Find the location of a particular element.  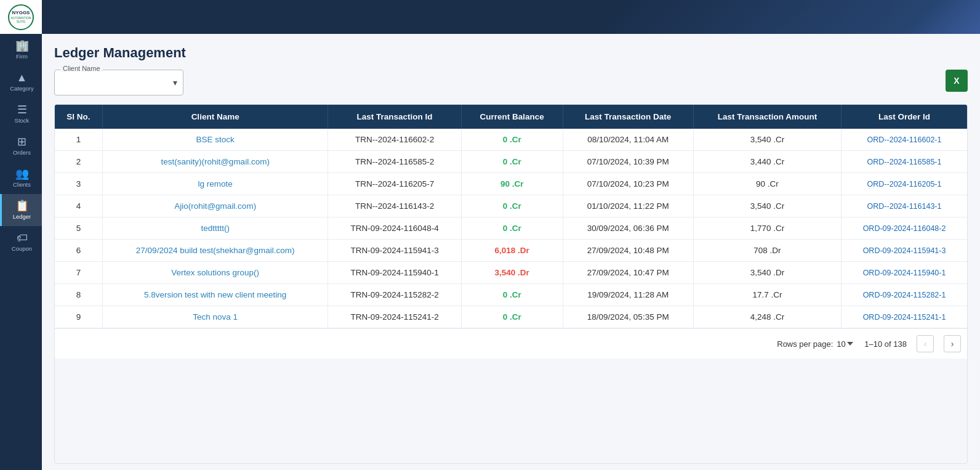

rows-per-page-select: 10 25 50 is located at coordinates (846, 344).